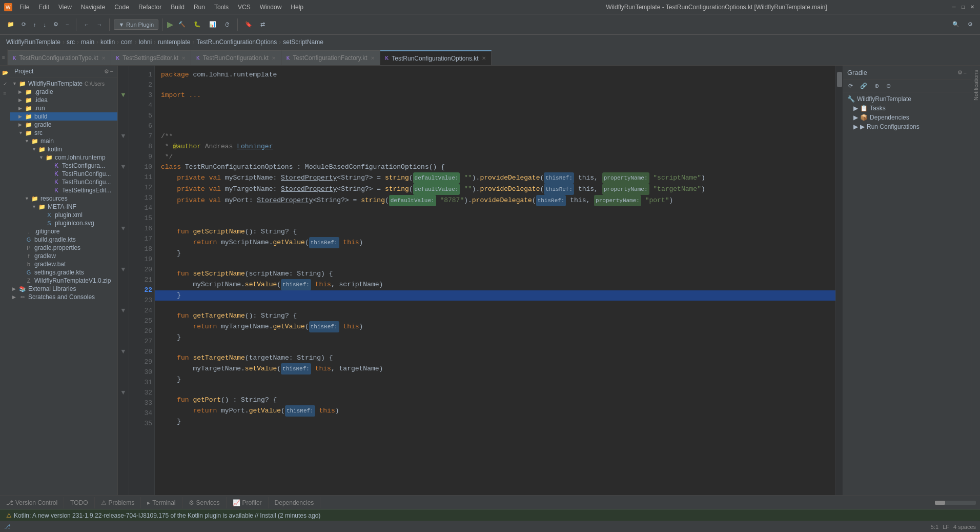 This screenshot has width=980, height=532. Describe the element at coordinates (249, 25) in the screenshot. I see `bookmark-button: 🔖` at that location.